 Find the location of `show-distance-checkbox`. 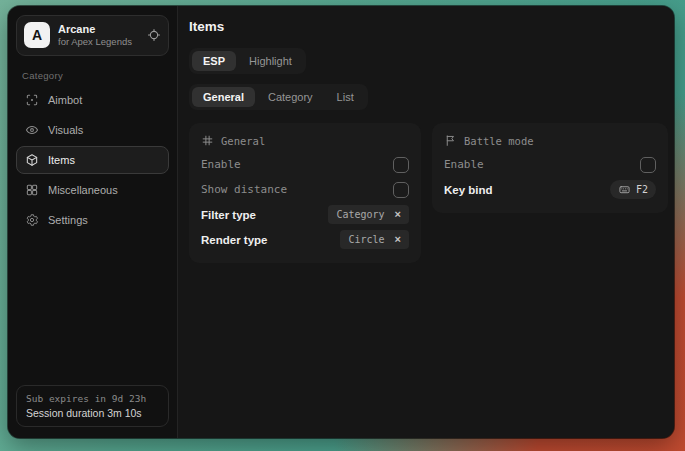

show-distance-checkbox is located at coordinates (401, 190).